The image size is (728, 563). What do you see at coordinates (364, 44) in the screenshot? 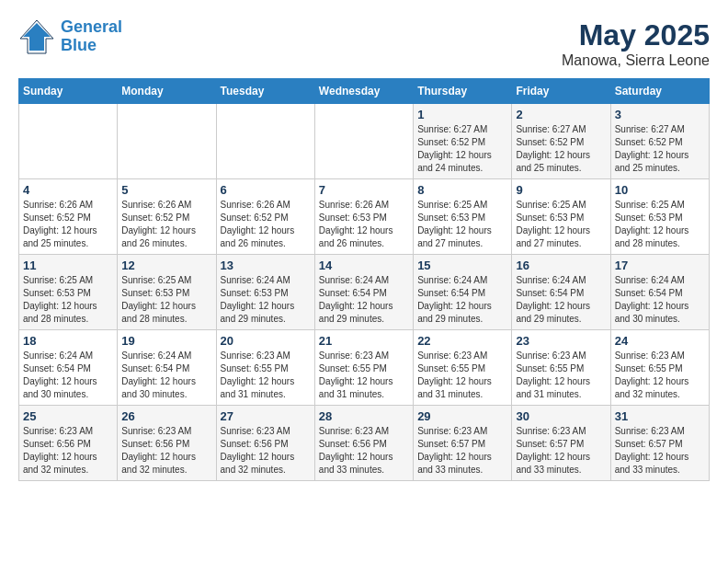
I see `page-header: General Blue May 2025 Manowa, Sierra Leo…` at bounding box center [364, 44].